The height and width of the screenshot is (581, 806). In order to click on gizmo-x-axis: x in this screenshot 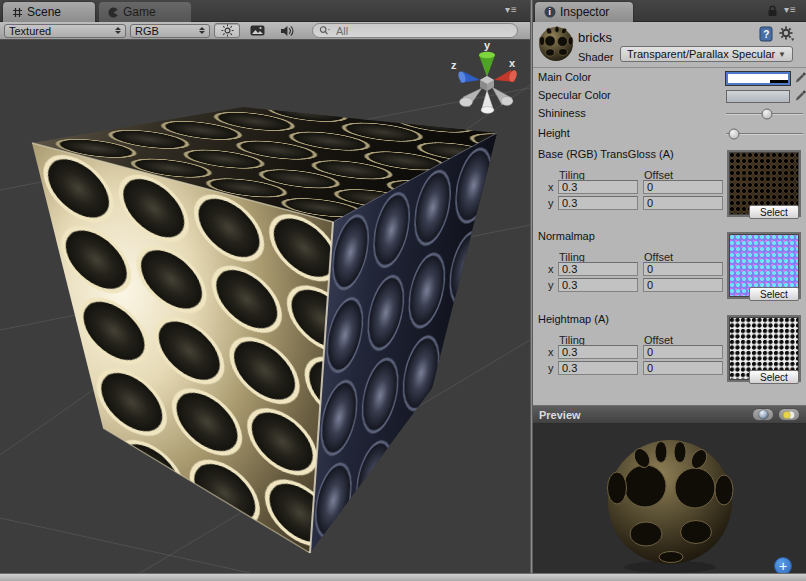, I will do `click(506, 70)`.